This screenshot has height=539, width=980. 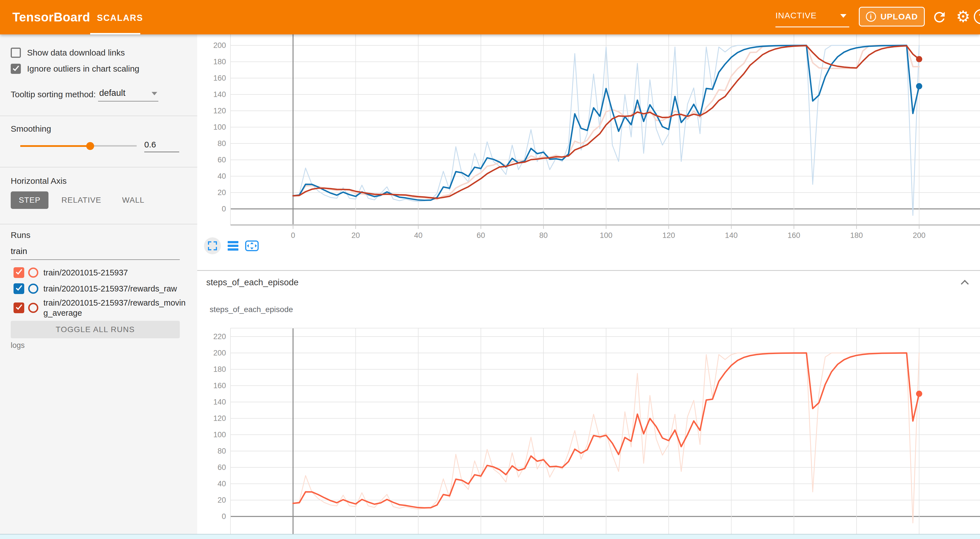 What do you see at coordinates (162, 145) in the screenshot?
I see `smoothing-value-input` at bounding box center [162, 145].